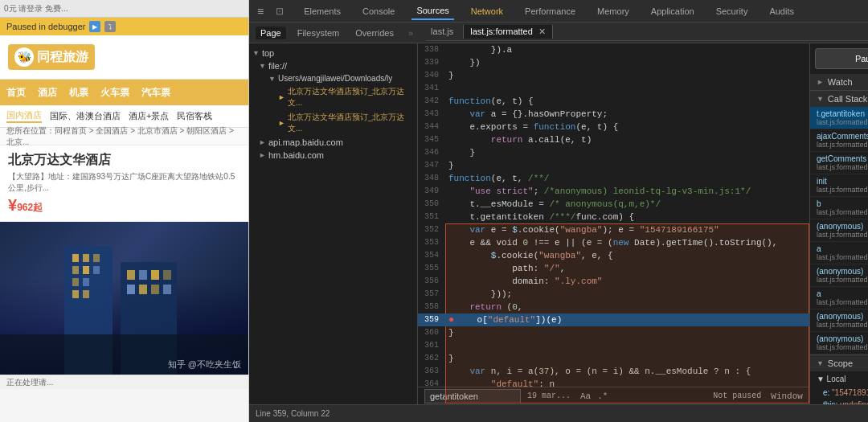 Image resolution: width=868 pixels, height=422 pixels. What do you see at coordinates (559, 11) in the screenshot?
I see `devtools-top-bar: ≡ ⊡ Elements Console Sources Network Per…` at bounding box center [559, 11].